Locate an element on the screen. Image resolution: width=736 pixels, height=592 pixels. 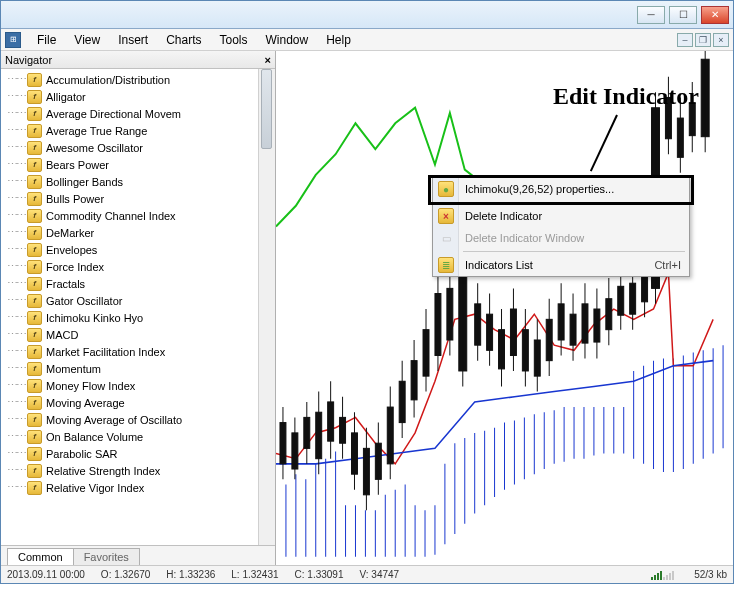
tree-item: ⋯⋯Ichimoku Kinko Hyo is located at coordinates (132, 318).